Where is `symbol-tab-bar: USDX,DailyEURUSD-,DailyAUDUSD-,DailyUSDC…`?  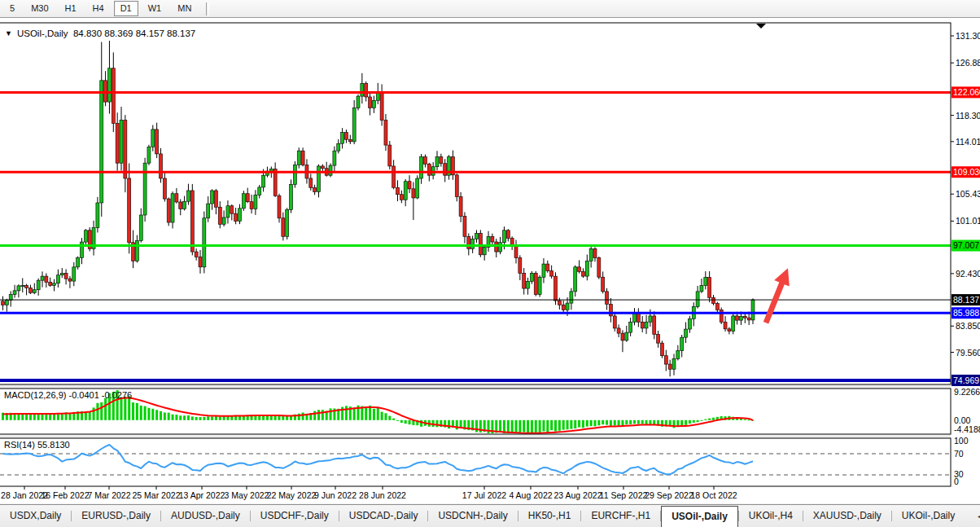
symbol-tab-bar: USDX,DailyEURUSD-,DailyAUDUSD-,DailyUSDC… is located at coordinates (490, 516).